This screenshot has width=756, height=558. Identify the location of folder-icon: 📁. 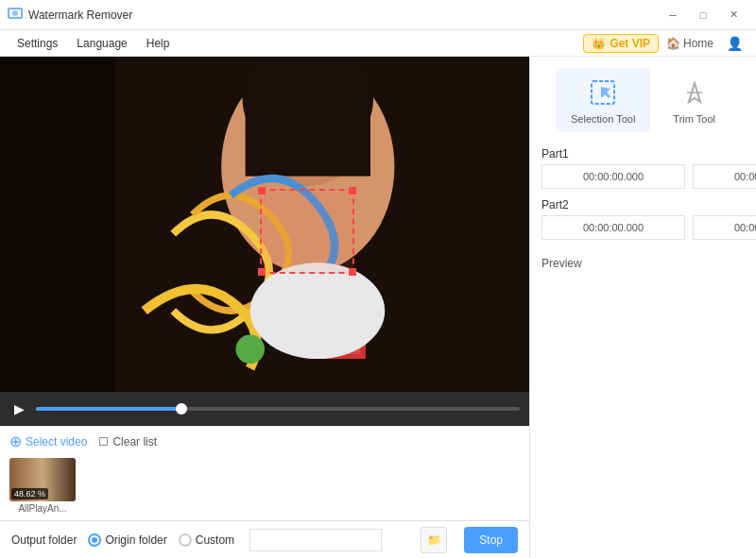
(435, 540).